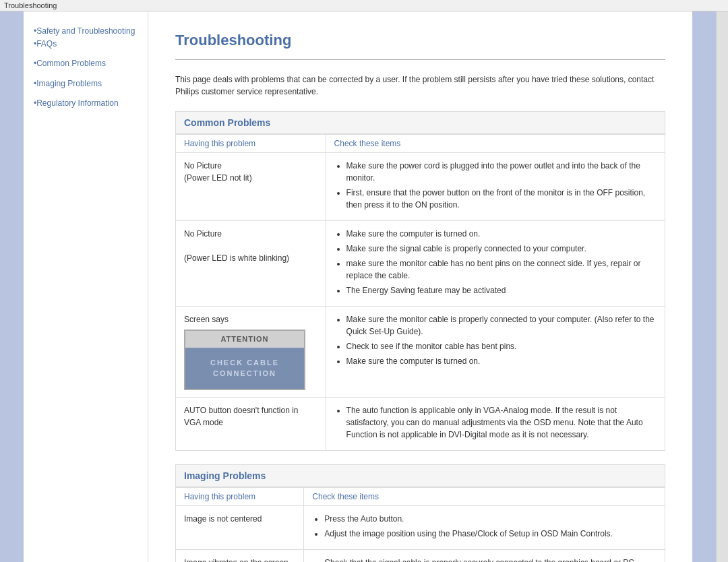 The width and height of the screenshot is (728, 562). Describe the element at coordinates (421, 555) in the screenshot. I see `table-row: Image vibrates on the screen Check that …` at that location.